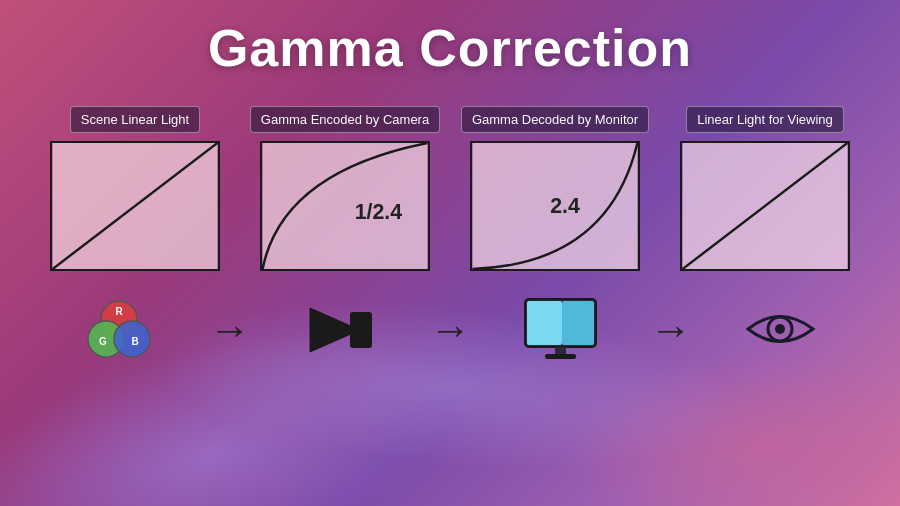 Image resolution: width=900 pixels, height=506 pixels. What do you see at coordinates (345, 188) in the screenshot?
I see `stage-gamma-encoded: Gamma Encoded by Camera 1/2.4` at bounding box center [345, 188].